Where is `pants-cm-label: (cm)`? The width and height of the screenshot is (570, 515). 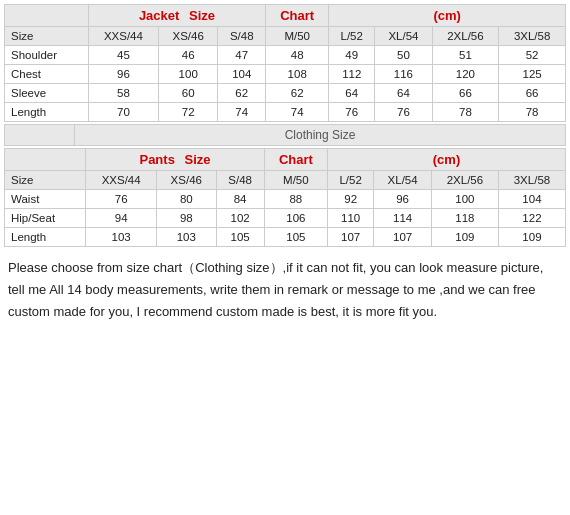
pants-cm-label: (cm) is located at coordinates (447, 160).